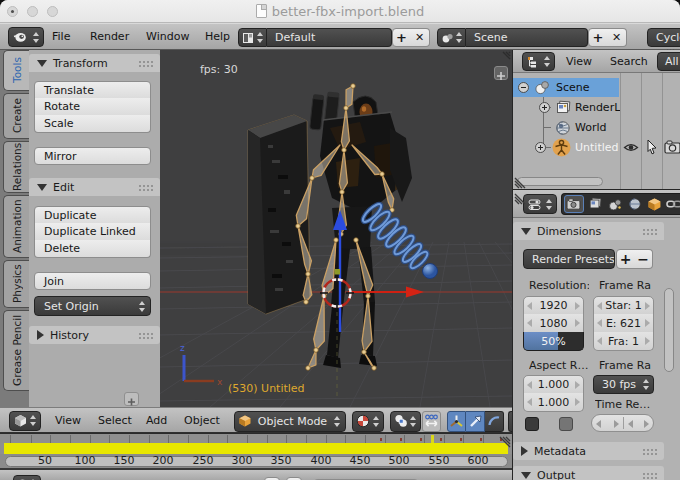 This screenshot has width=680, height=480. Describe the element at coordinates (368, 422) in the screenshot. I see `viewport-shading-dropdown` at that location.